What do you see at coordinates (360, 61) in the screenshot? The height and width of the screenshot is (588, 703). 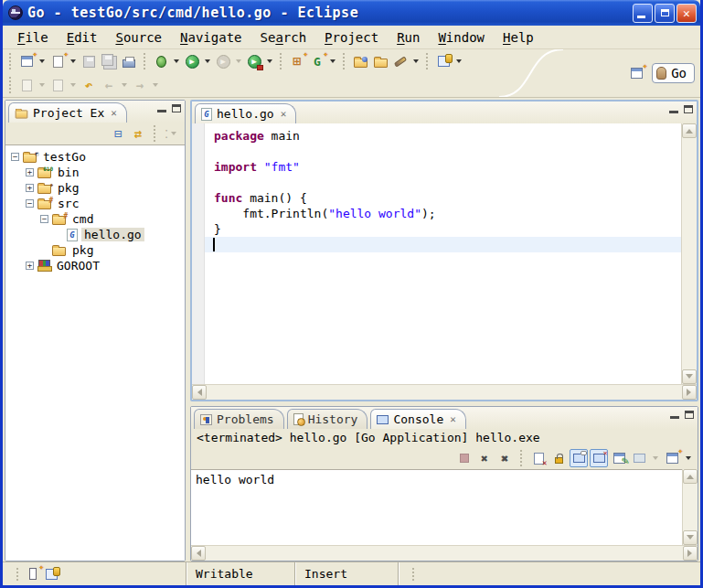 I see `open-folder-button` at bounding box center [360, 61].